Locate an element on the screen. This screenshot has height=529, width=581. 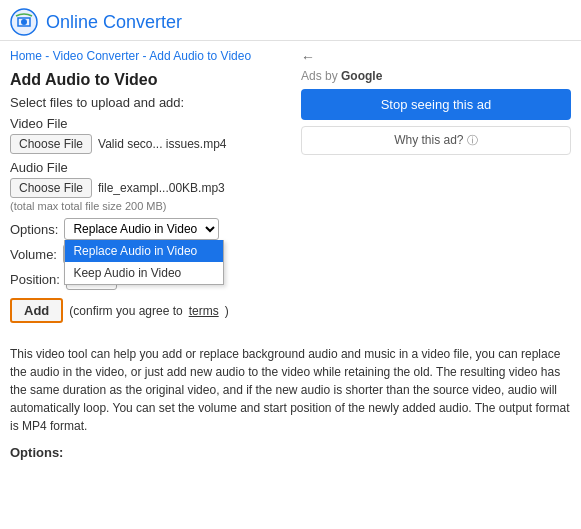
options-label: Options: is located at coordinates (34, 230).